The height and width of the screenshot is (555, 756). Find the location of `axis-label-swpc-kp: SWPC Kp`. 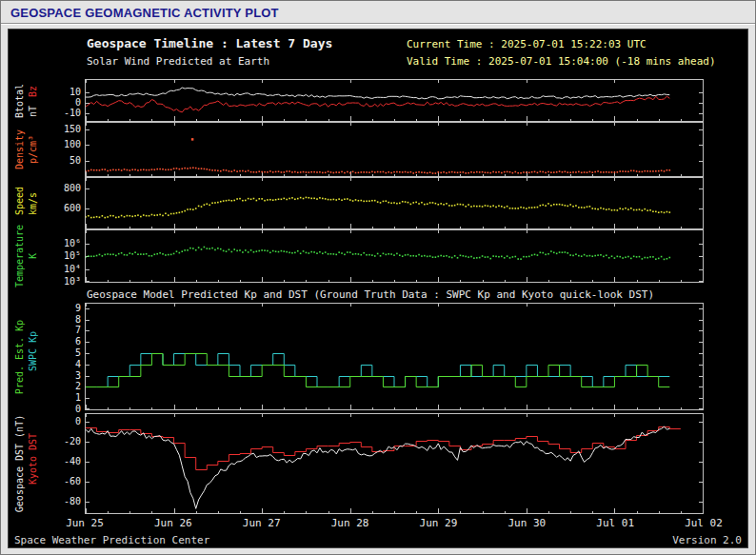

axis-label-swpc-kp: SWPC Kp is located at coordinates (32, 351).